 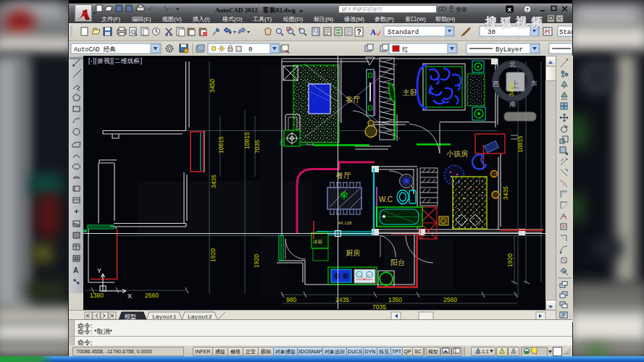 I want to click on svg-text: 登录, so click(x=461, y=10).